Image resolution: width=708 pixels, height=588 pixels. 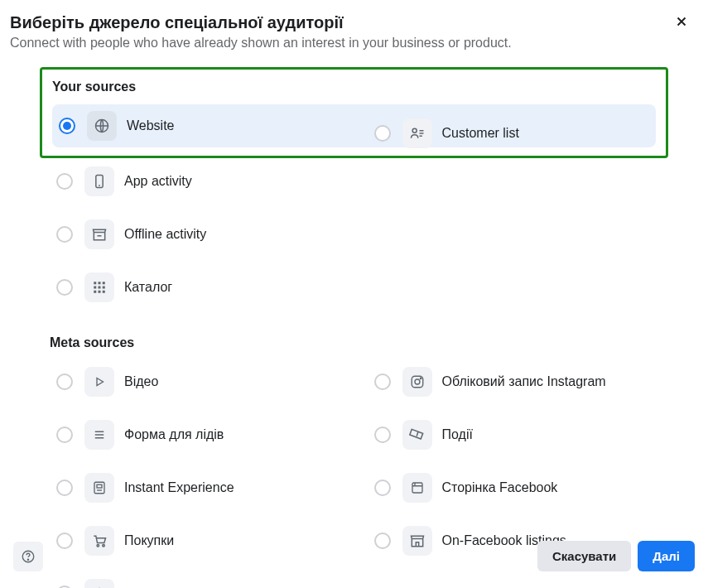 I want to click on help-icon, so click(x=28, y=557).